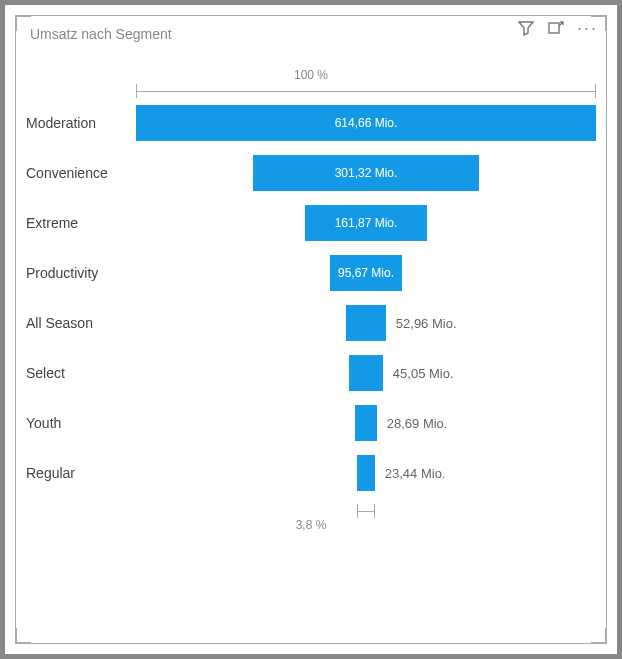 The width and height of the screenshot is (622, 659). Describe the element at coordinates (23, 23) in the screenshot. I see `selection-handle-tl` at that location.